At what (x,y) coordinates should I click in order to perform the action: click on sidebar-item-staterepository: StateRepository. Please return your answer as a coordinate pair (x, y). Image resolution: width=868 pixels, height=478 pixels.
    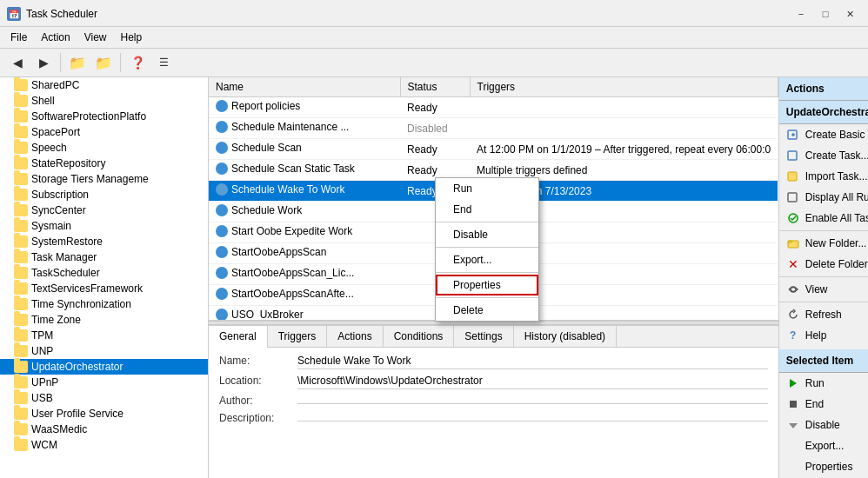
    Looking at the image, I should click on (104, 163).